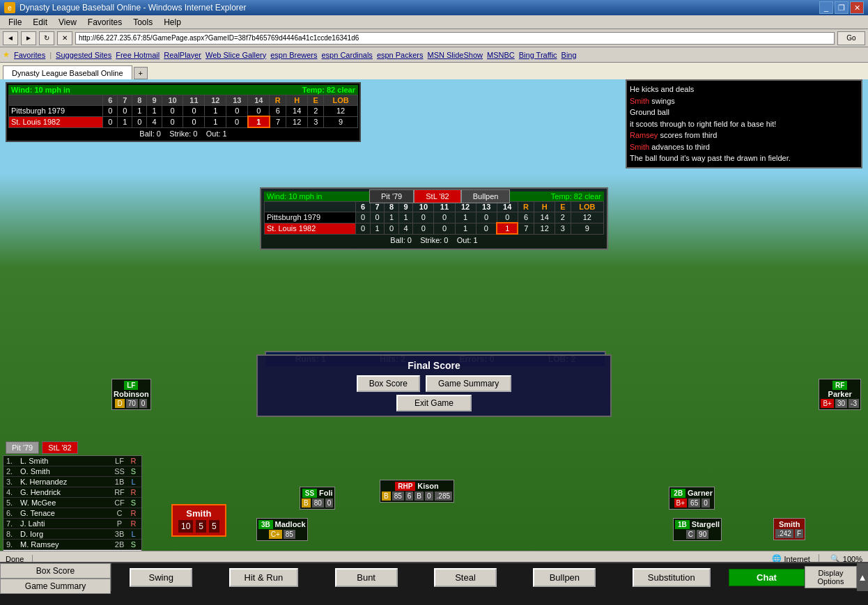  Describe the element at coordinates (183, 55) in the screenshot. I see `fav-realplayer: RealPlayer` at that location.